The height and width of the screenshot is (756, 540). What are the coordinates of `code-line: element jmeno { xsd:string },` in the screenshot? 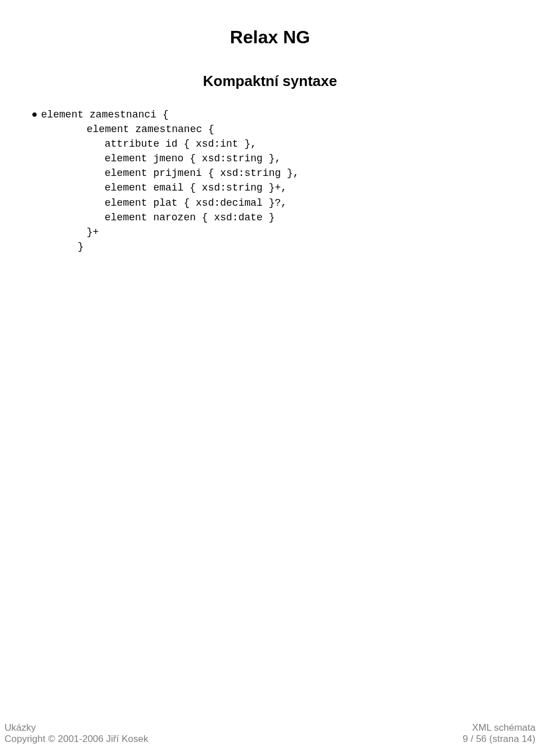 It's located at (286, 159).